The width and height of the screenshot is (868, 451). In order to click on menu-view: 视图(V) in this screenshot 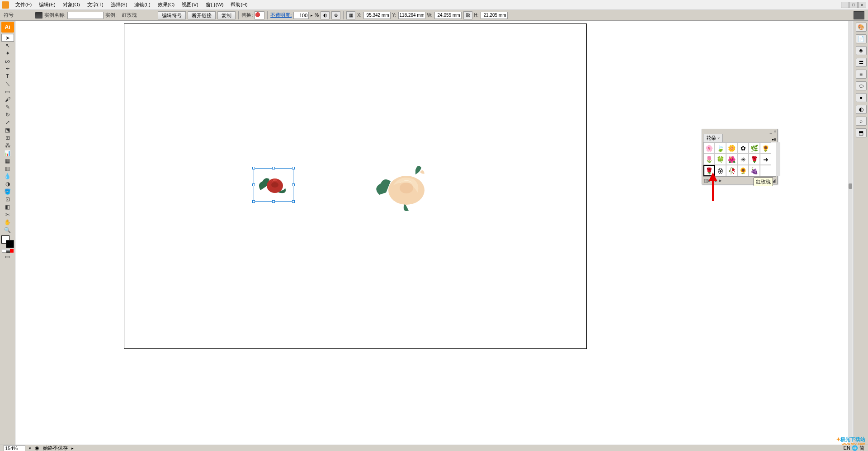, I will do `click(190, 5)`.